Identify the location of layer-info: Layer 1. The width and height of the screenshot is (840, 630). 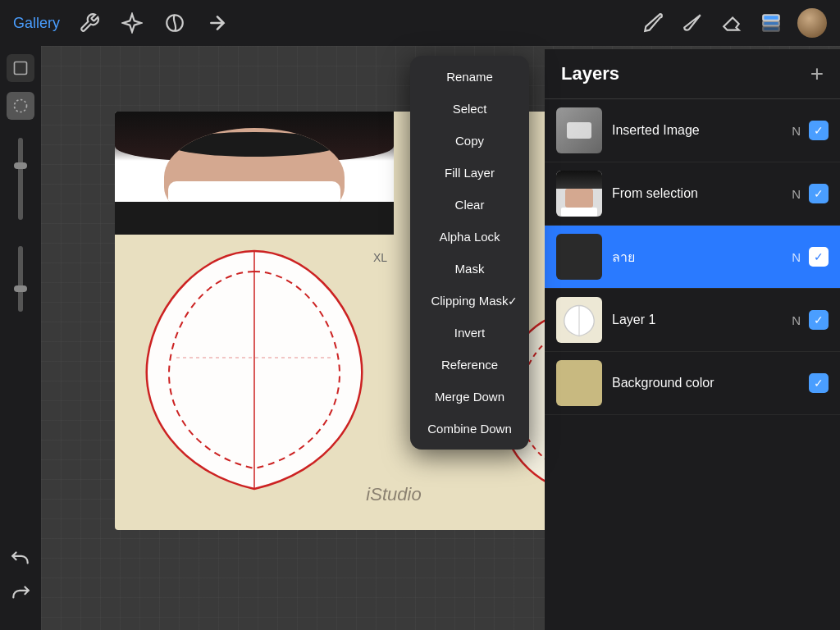
(697, 320).